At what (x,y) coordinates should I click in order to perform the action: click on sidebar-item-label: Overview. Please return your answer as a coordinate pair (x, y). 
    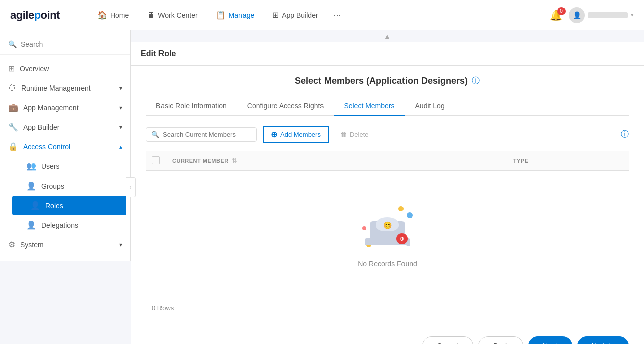
    Looking at the image, I should click on (34, 69).